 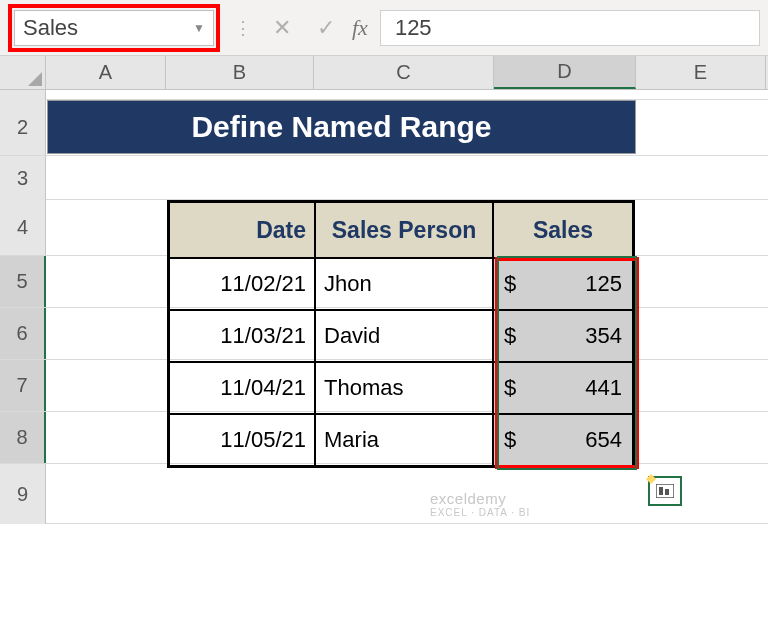 I want to click on header-person: Sales Person, so click(x=404, y=230).